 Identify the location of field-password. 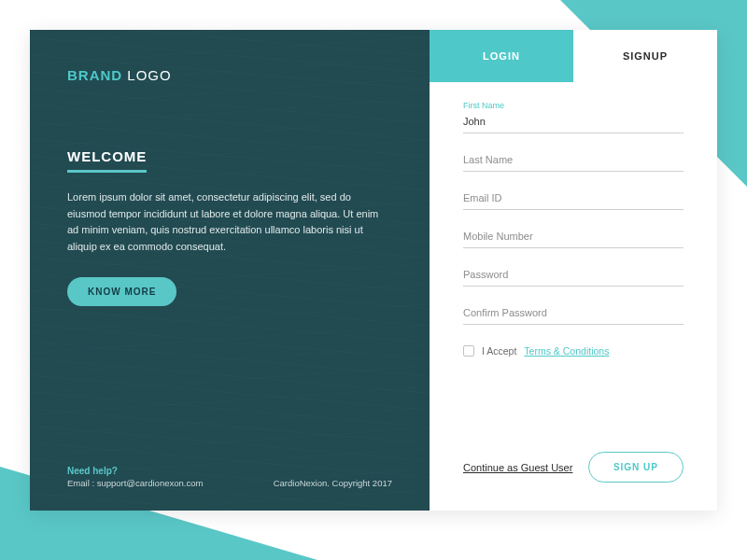
(573, 276).